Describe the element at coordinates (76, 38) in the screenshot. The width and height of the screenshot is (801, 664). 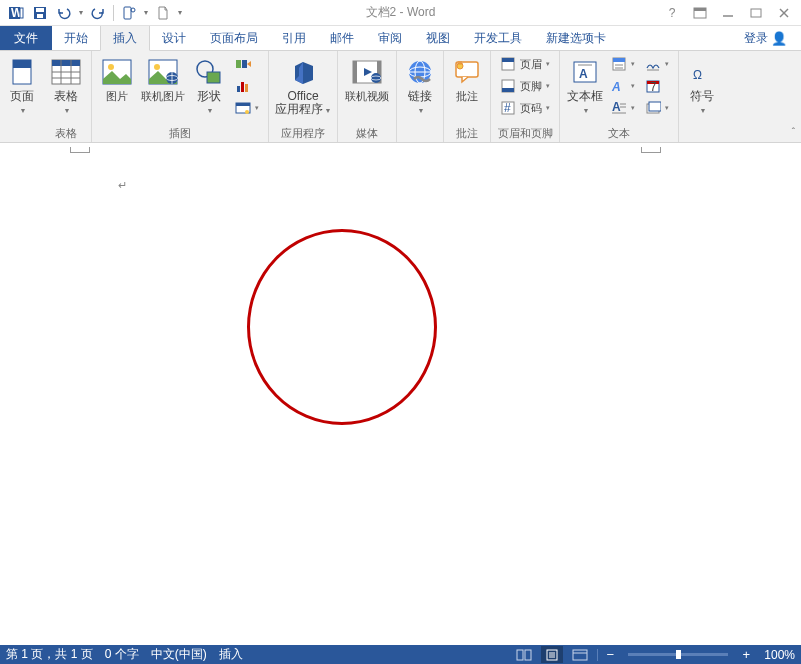
I see `tab-home: 开始` at that location.